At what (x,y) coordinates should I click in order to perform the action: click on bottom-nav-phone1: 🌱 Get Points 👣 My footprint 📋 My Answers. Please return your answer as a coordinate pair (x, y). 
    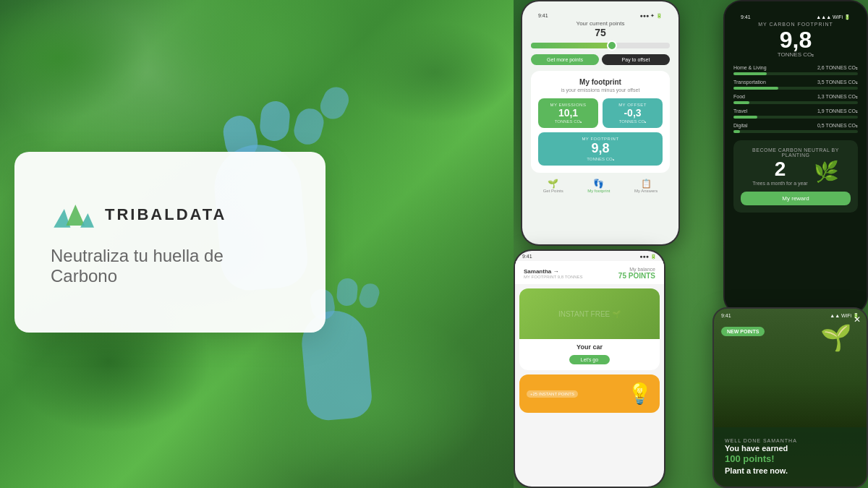
    Looking at the image, I should click on (600, 186).